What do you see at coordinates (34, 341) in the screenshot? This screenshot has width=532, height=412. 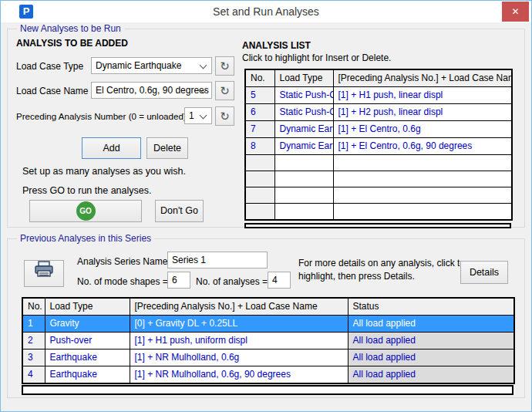 I see `cell-no: 2` at bounding box center [34, 341].